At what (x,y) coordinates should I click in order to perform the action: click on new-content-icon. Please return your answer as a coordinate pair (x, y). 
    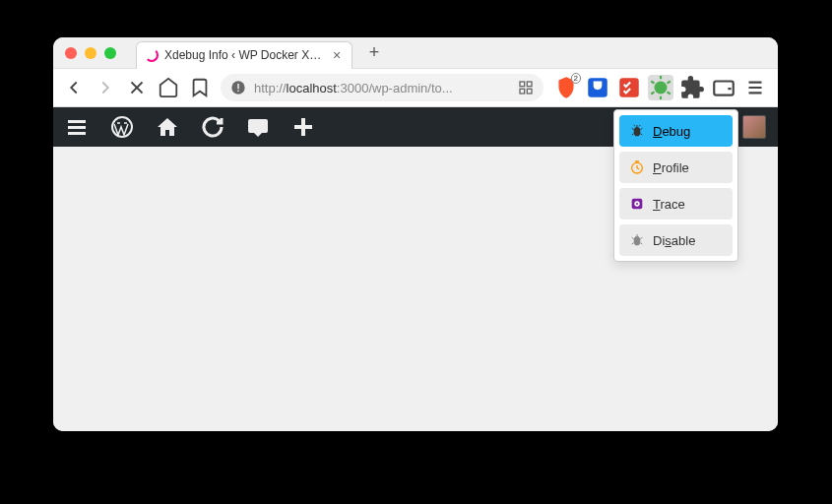
    Looking at the image, I should click on (303, 127).